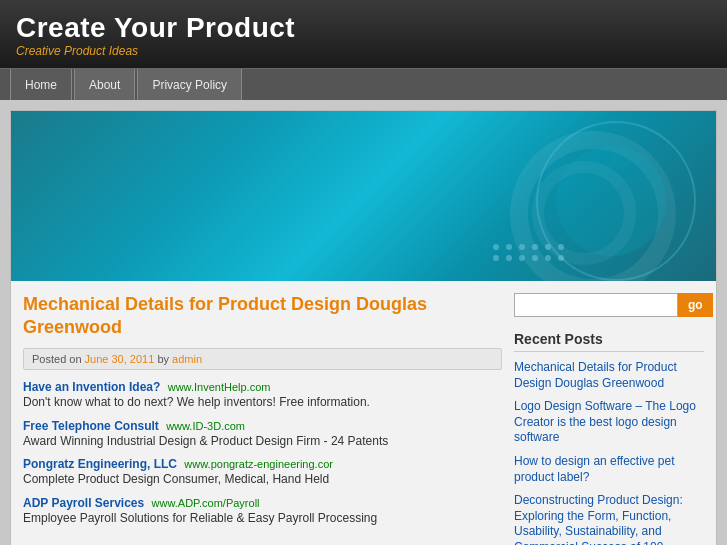  I want to click on recent-post-item: Mechanical Details for Product Design Do…, so click(609, 376).